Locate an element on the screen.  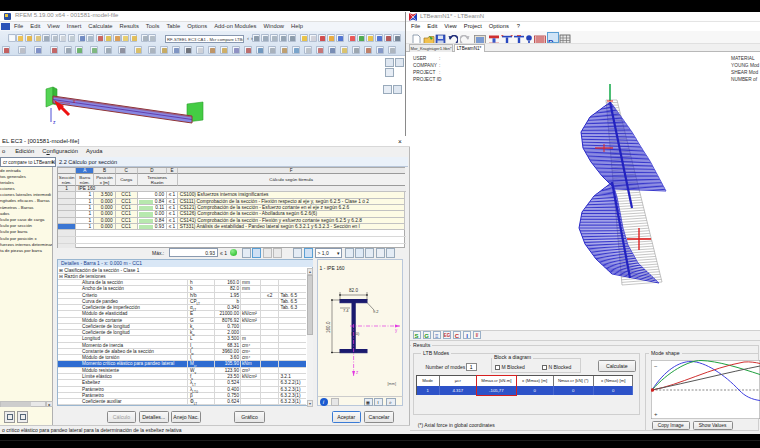
svg-text: y is located at coordinates (396, 330).